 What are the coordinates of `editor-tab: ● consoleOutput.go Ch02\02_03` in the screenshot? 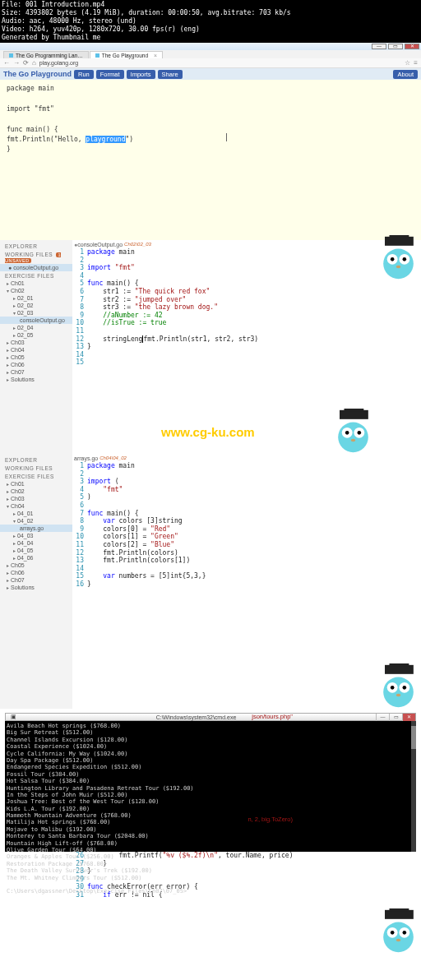 It's located at (224, 244).